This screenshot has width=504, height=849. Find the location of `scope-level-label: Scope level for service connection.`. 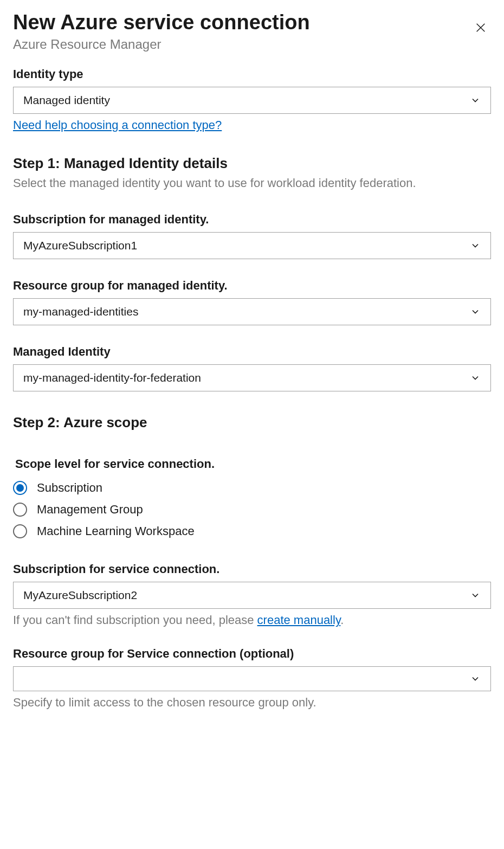

scope-level-label: Scope level for service connection. is located at coordinates (253, 464).